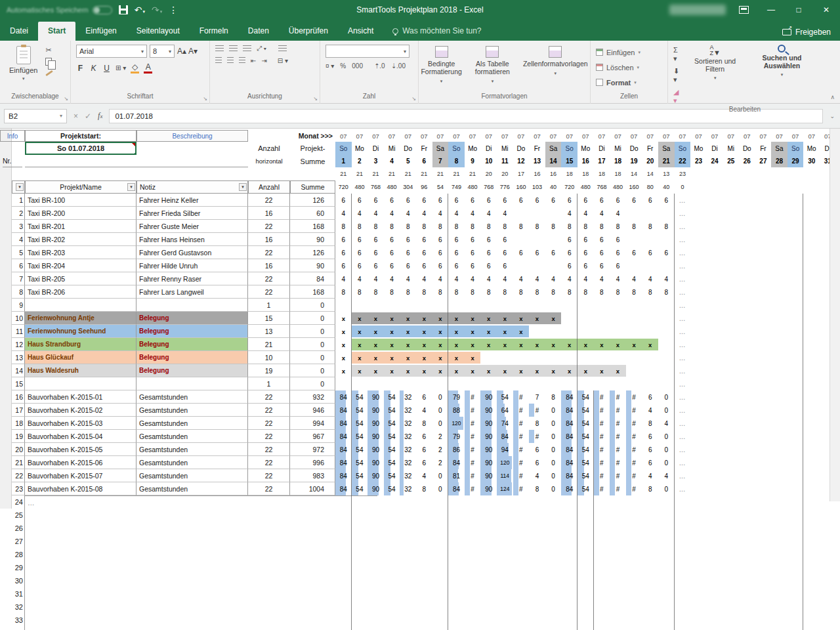 This screenshot has width=840, height=630. Describe the element at coordinates (131, 187) in the screenshot. I see `filter-dropdown-icon: ▾` at that location.